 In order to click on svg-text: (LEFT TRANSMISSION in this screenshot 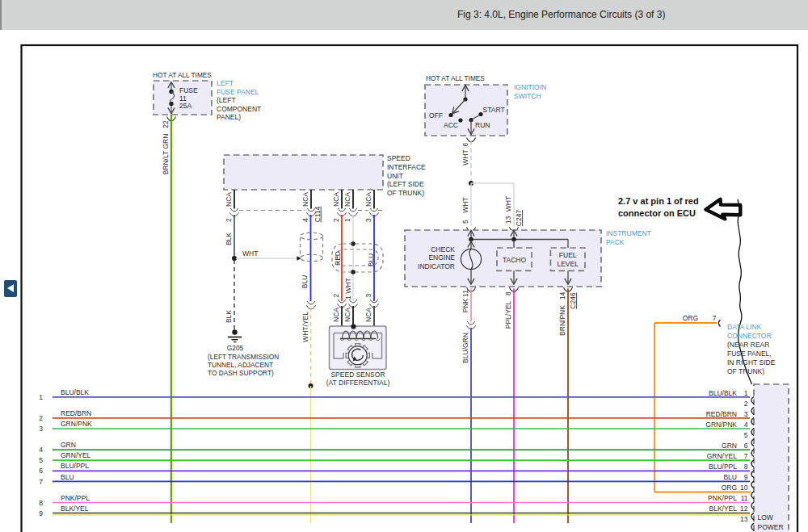, I will do `click(243, 357)`.